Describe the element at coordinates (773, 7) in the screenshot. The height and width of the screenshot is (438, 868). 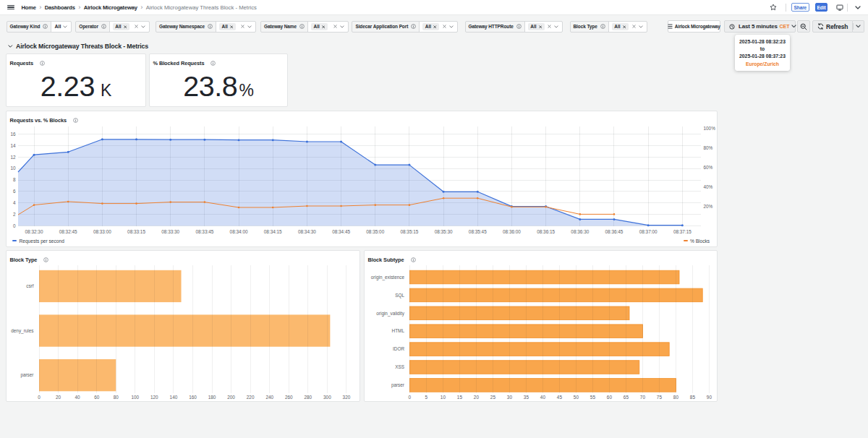
I see `star-icon` at that location.